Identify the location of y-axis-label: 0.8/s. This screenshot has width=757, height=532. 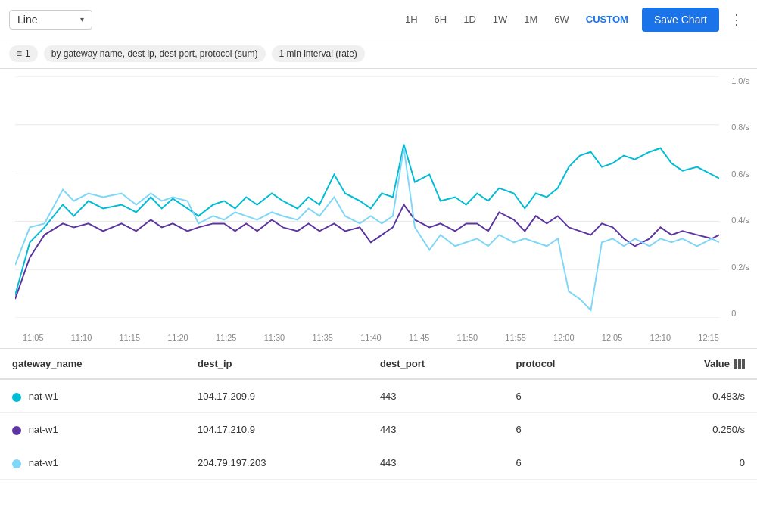
(740, 127).